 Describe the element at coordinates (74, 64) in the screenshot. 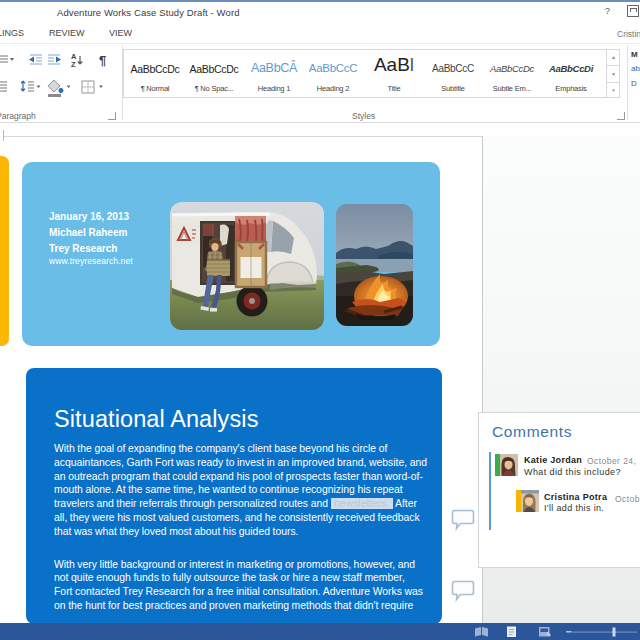

I see `svg-text: Z` at that location.